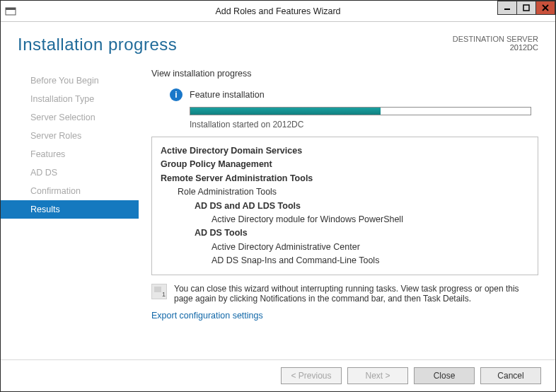 Image resolution: width=556 pixels, height=392 pixels. I want to click on detail-line: Active Directory Administrative Center, so click(371, 248).